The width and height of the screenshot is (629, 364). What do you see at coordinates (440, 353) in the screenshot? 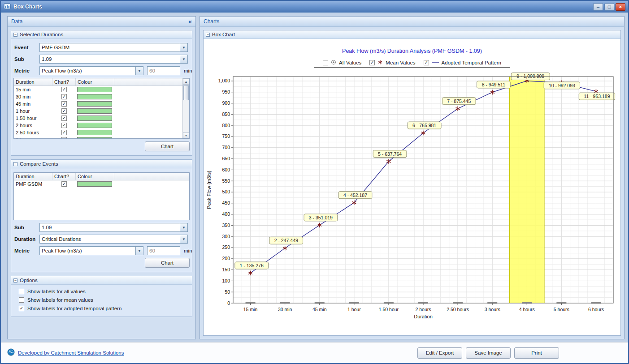
I see `edit-export-button: Edit / Export` at bounding box center [440, 353].